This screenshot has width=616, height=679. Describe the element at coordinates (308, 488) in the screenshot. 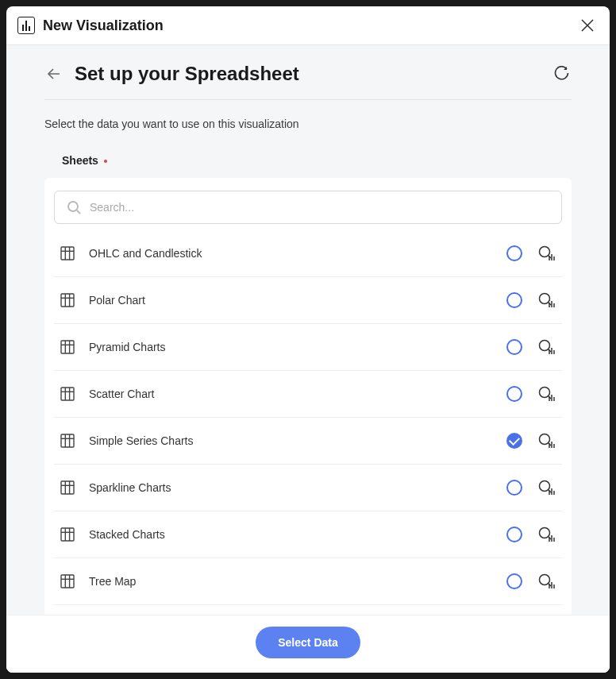

I see `sheet-row: Sparkline Charts` at that location.